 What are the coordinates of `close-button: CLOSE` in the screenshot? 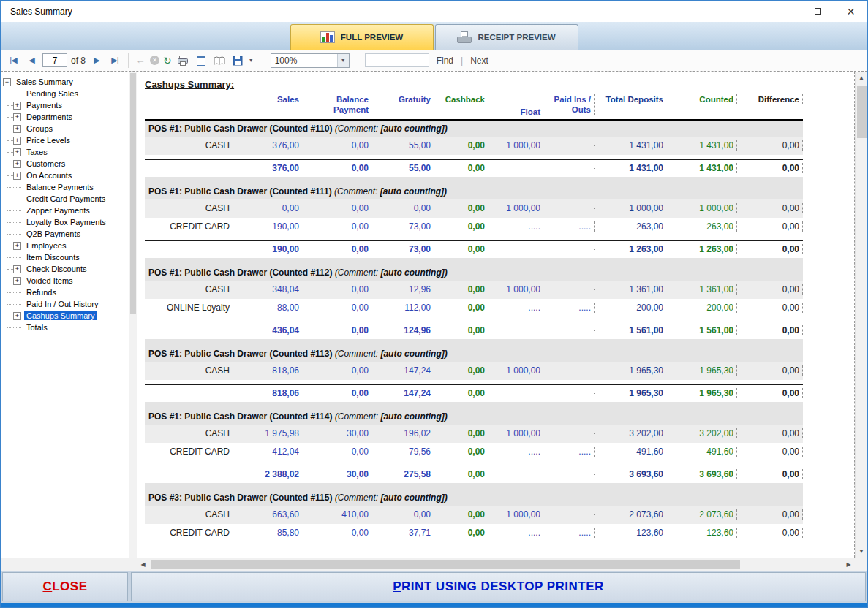 It's located at (65, 587).